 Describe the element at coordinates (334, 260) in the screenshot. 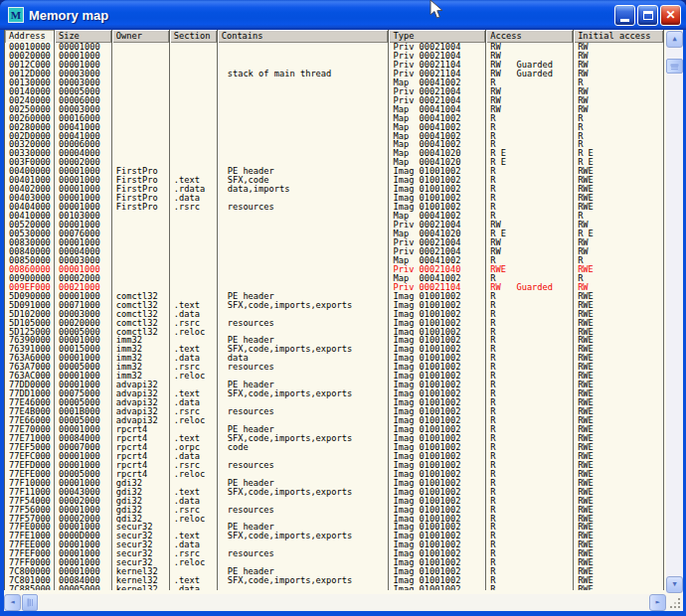

I see `table-row: 0085000000003000Map 00041002RR` at that location.